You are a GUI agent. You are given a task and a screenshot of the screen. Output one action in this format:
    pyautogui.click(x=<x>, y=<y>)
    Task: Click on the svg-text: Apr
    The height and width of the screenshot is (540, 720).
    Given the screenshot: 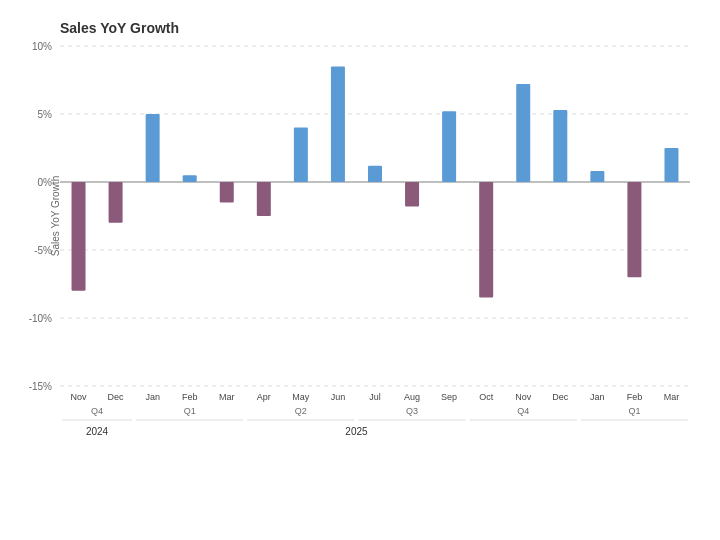 What is the action you would take?
    pyautogui.click(x=264, y=397)
    